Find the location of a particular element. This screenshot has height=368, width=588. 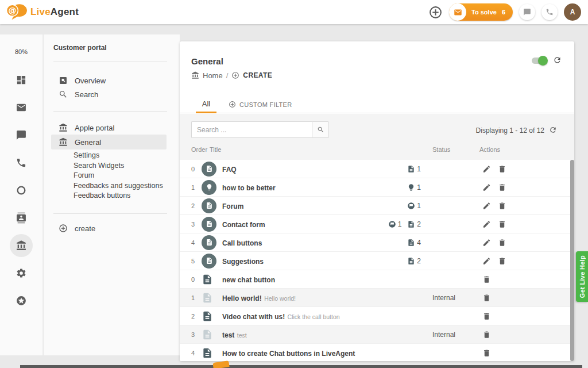

row-title: Call buttons is located at coordinates (242, 243).